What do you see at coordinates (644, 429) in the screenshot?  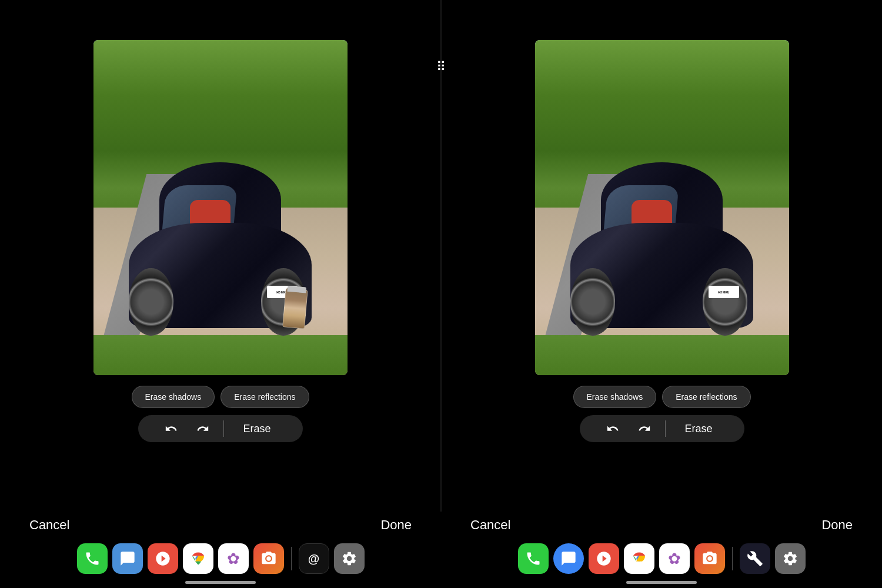 I see `redo-btn-right` at bounding box center [644, 429].